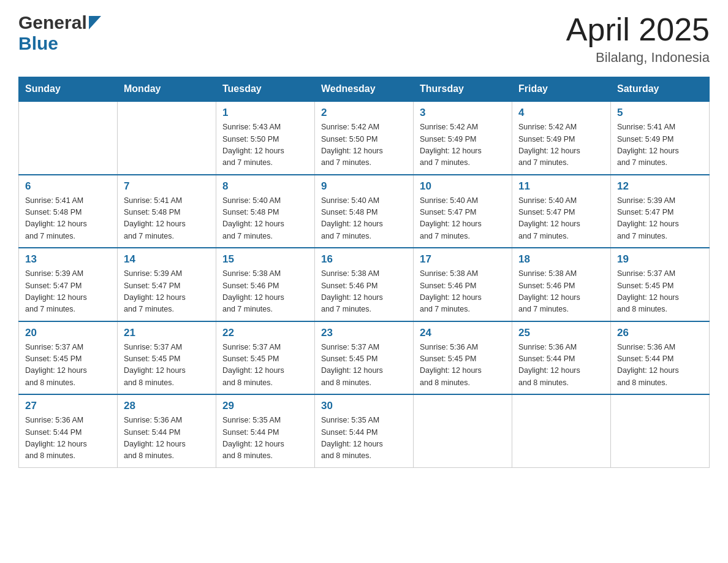 This screenshot has height=563, width=728. I want to click on cell-week2-day4: 10Sunrise: 5:40 AMSunset: 5:47 PMDayligh…, so click(463, 212).